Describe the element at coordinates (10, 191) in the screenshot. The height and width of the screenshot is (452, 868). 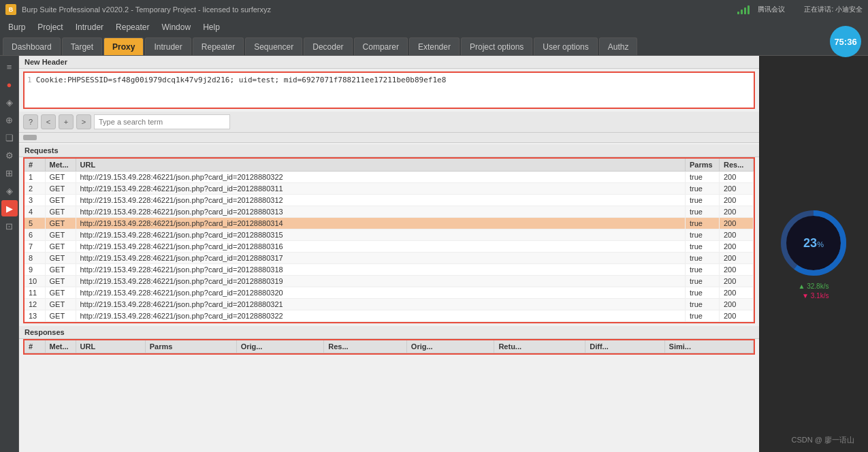
I see `sidebar-btn-8: ◈` at that location.